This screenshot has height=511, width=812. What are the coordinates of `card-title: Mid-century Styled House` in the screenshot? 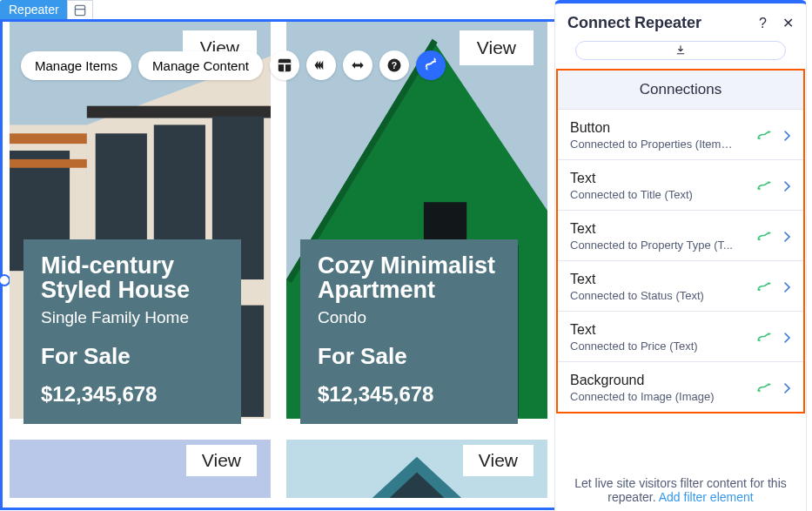 It's located at (132, 279).